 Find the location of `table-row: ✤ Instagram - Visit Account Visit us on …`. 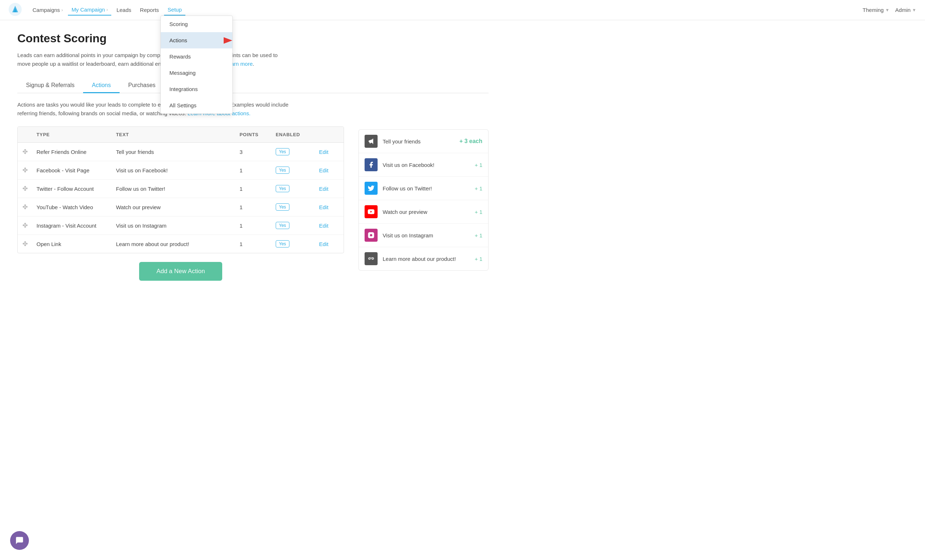

table-row: ✤ Instagram - Visit Account Visit us on … is located at coordinates (181, 226).